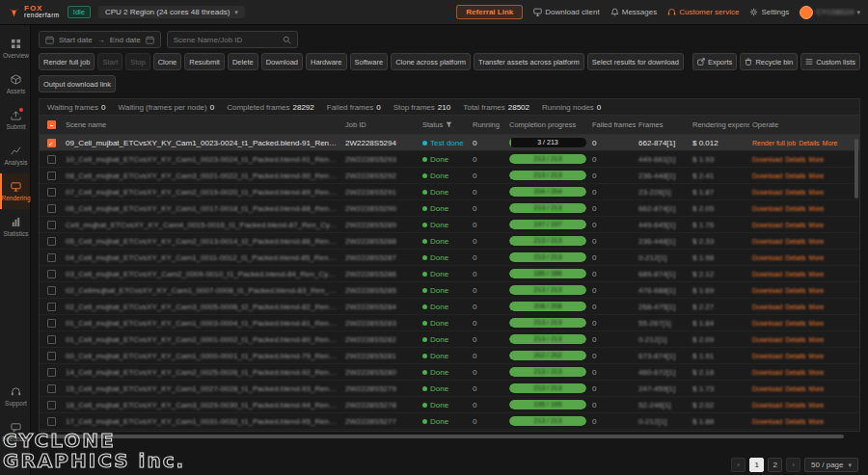  What do you see at coordinates (449, 274) in the screenshot?
I see `table-row: 03_Cell_mujbat_ETCvsXY_Cam2_0009-0010_t1…` at bounding box center [449, 274].